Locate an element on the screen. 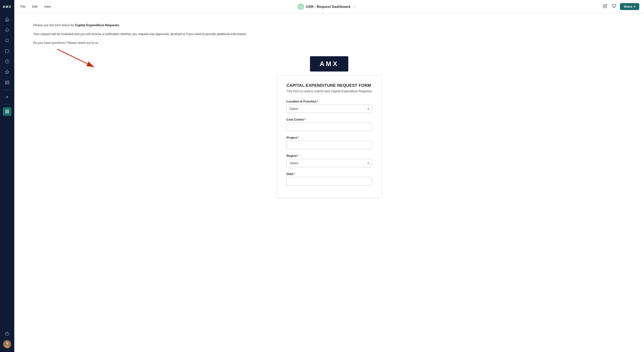 The image size is (644, 352). cost-center-input is located at coordinates (329, 127).